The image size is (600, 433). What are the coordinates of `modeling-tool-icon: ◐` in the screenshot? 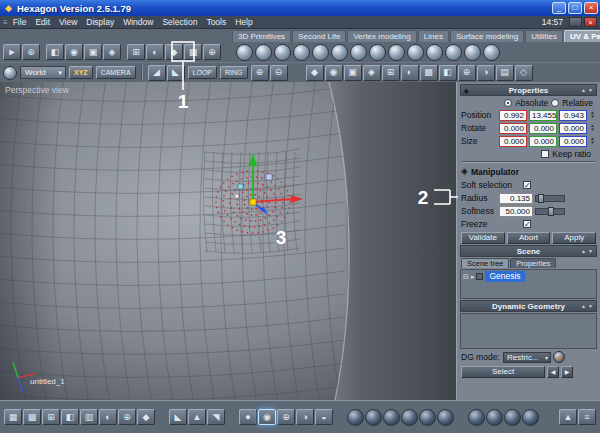 It's located at (155, 52).